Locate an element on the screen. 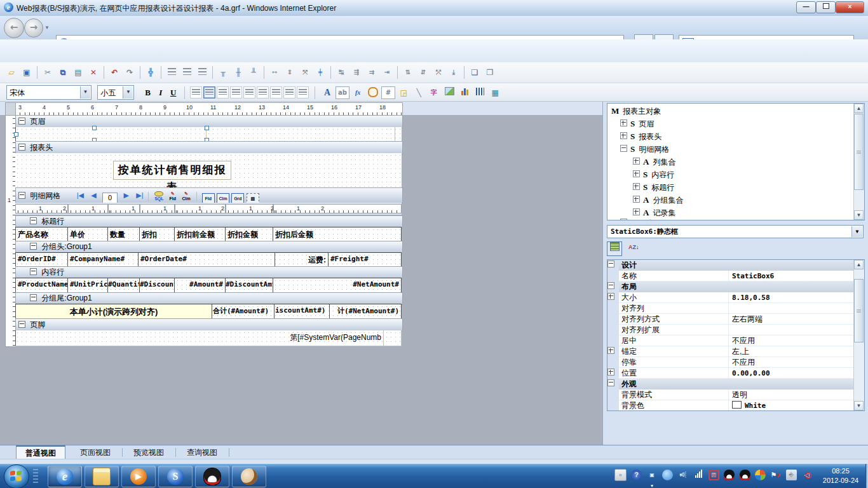 This screenshot has width=868, height=488. group-cell: #CompanyName# is located at coordinates (103, 260).